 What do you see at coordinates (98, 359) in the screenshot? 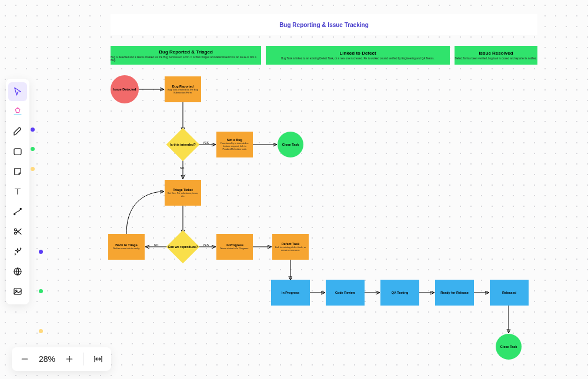
I see `fit-width-button` at bounding box center [98, 359].